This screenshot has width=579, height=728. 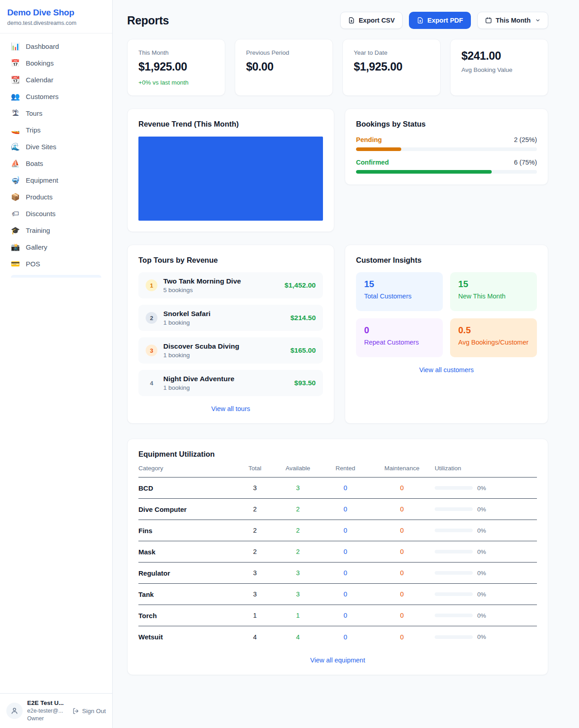 I want to click on export-csv-button: Export CSV, so click(x=371, y=20).